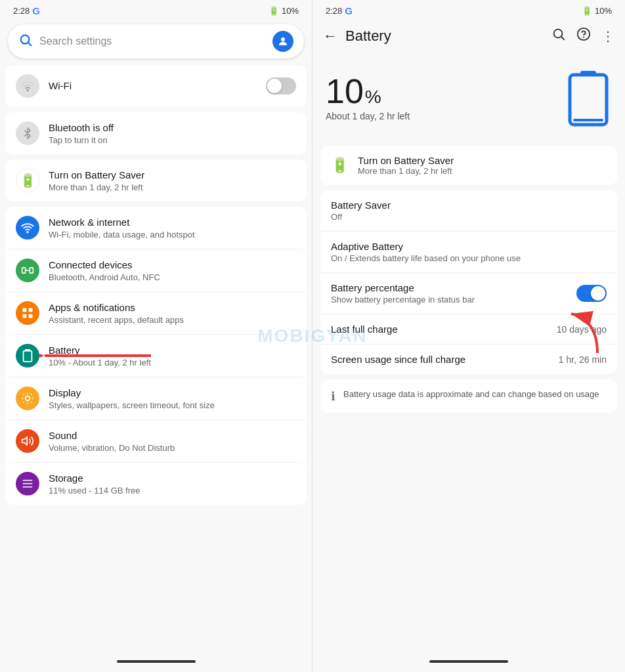  What do you see at coordinates (334, 396) in the screenshot?
I see `info-icon: ℹ` at bounding box center [334, 396].